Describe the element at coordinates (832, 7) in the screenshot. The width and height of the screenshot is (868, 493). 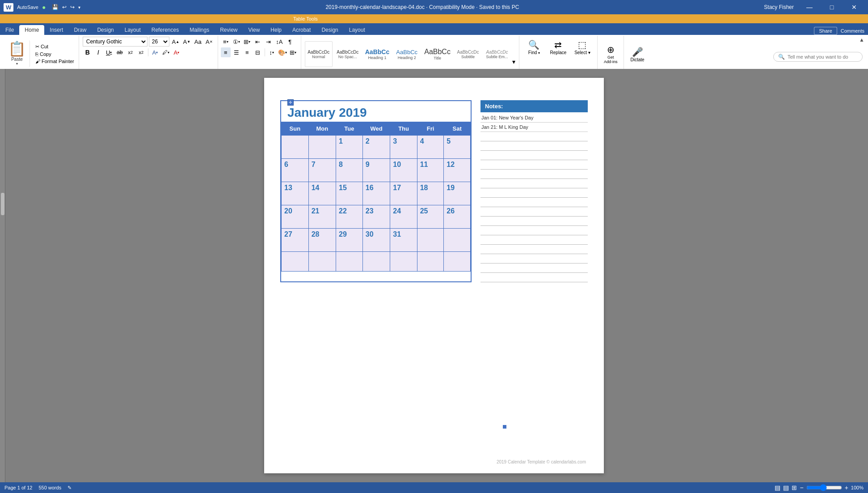
I see `maximize-button: □` at that location.